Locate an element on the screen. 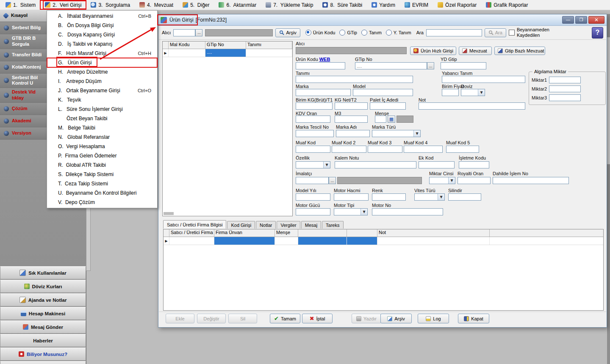 The width and height of the screenshot is (610, 364). beyannameden-checkbox: Beyannameden Kaydedilen is located at coordinates (531, 32).